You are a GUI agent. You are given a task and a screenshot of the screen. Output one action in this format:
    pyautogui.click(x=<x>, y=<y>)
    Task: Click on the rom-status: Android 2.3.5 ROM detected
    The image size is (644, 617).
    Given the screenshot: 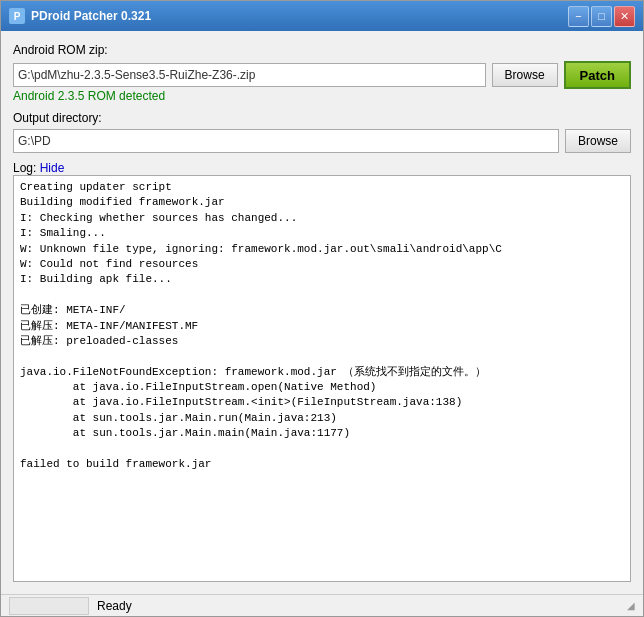 What is the action you would take?
    pyautogui.click(x=322, y=96)
    